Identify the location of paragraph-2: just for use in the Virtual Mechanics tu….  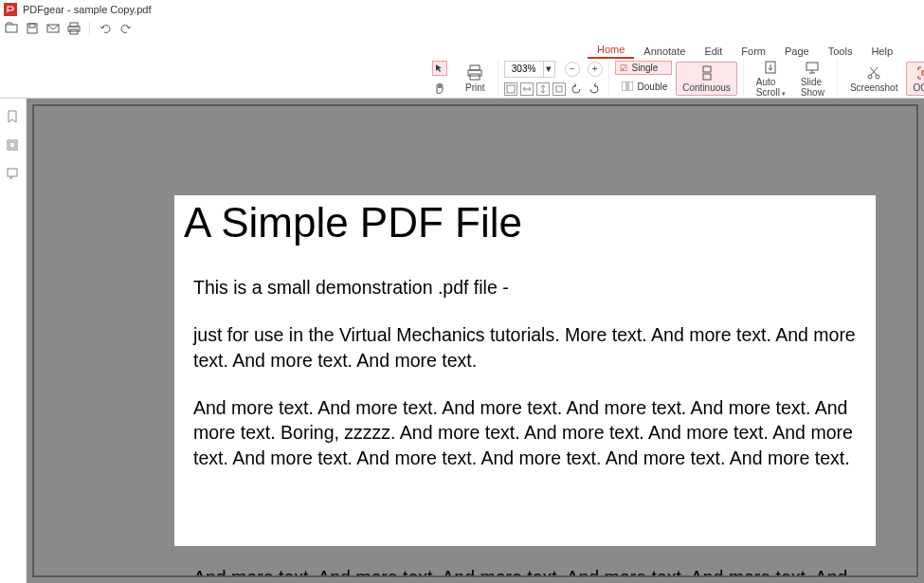
(527, 347).